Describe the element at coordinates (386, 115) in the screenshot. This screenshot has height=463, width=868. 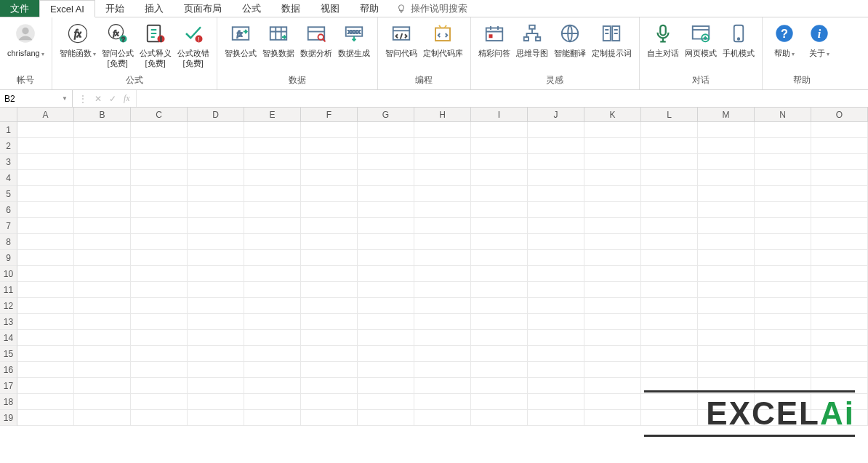
I see `column-header: G` at that location.